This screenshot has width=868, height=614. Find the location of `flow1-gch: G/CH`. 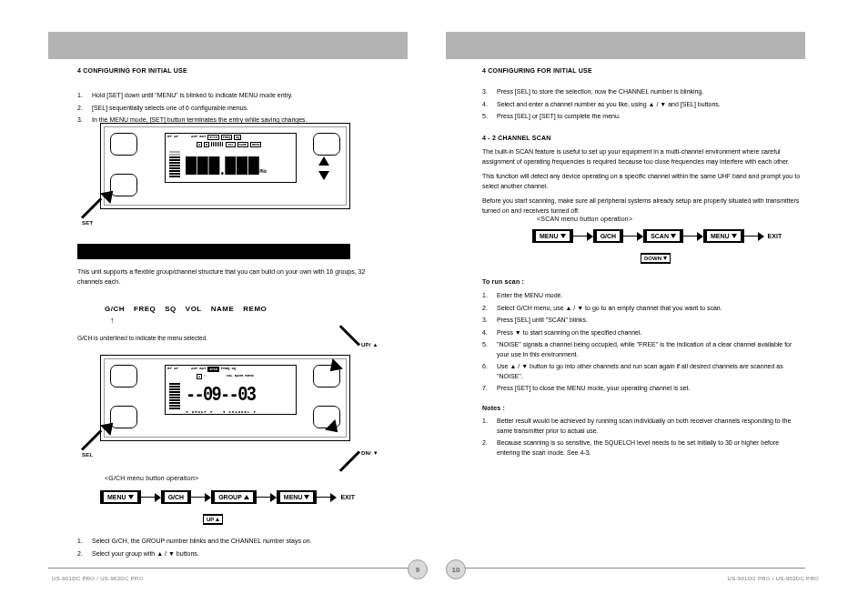

flow1-gch: G/CH is located at coordinates (177, 497).